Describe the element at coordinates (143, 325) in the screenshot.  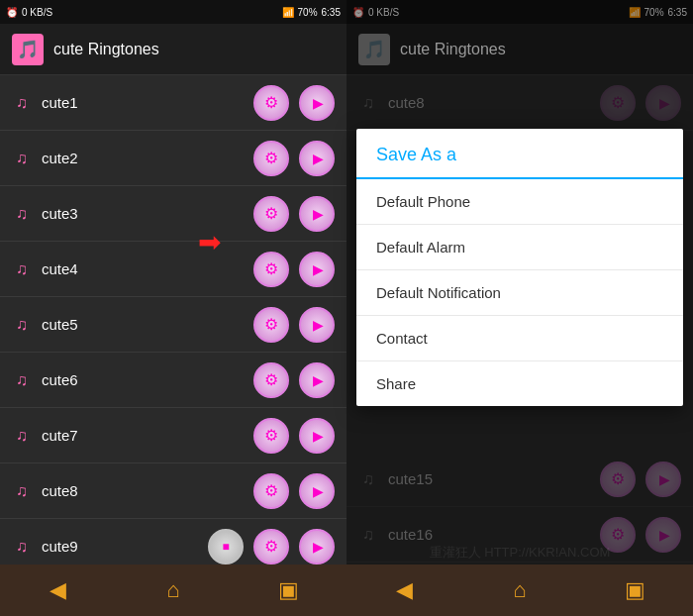
I see `ringtone-name: cute5` at that location.